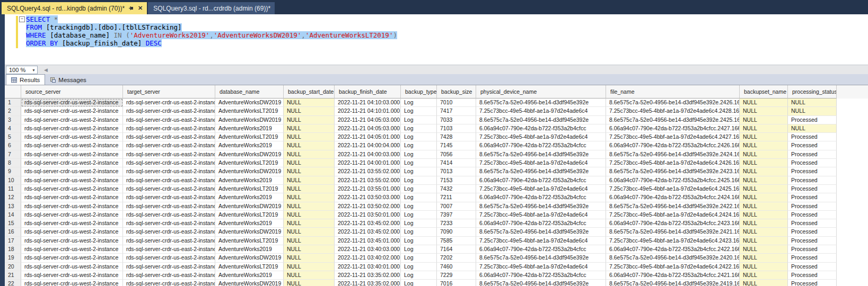 This screenshot has height=286, width=868. Describe the element at coordinates (457, 224) in the screenshot. I see `grid-cell: 7233` at that location.